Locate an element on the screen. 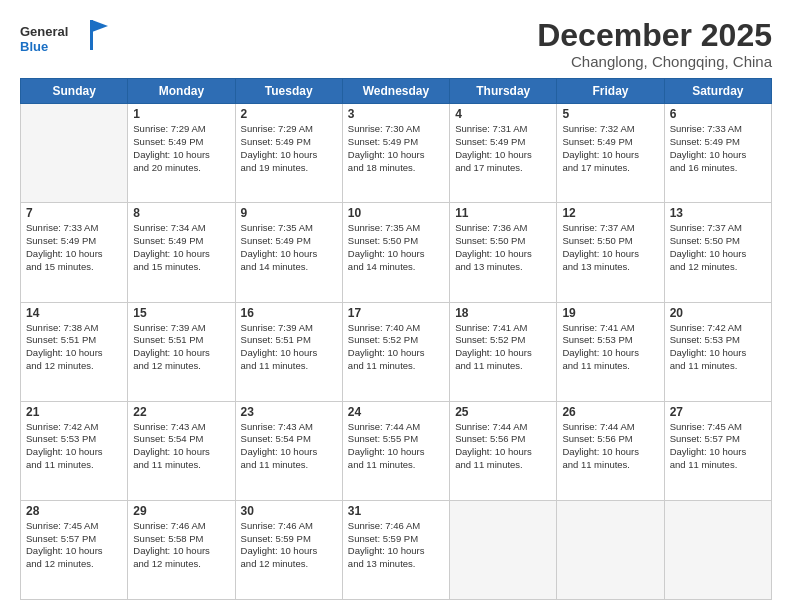  weekday-header-cell: Wednesday is located at coordinates (396, 92).